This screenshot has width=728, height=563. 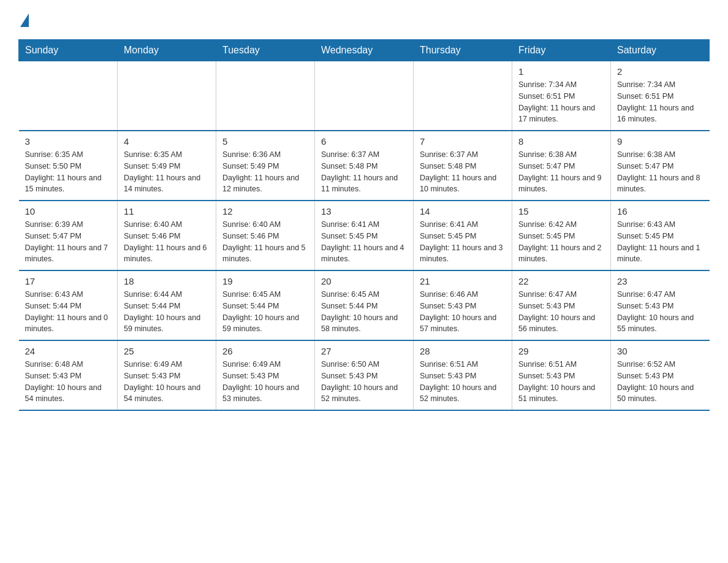 I want to click on weekday-header-saturday: Saturday, so click(x=661, y=50).